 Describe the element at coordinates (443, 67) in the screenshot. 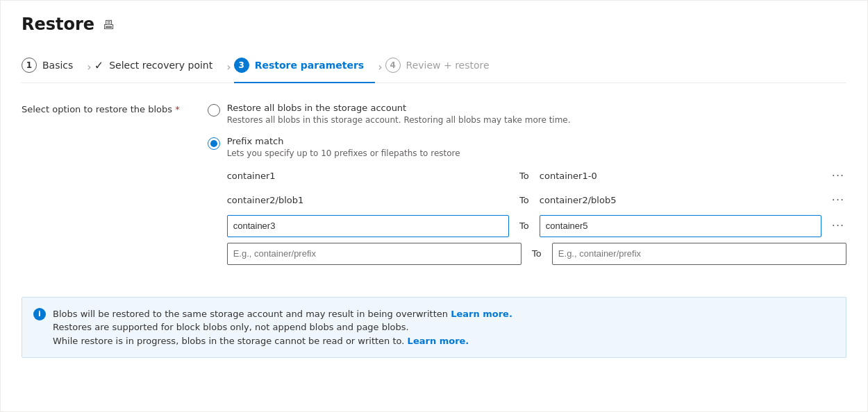

I see `step-review-restore: 4 Review + restore` at that location.